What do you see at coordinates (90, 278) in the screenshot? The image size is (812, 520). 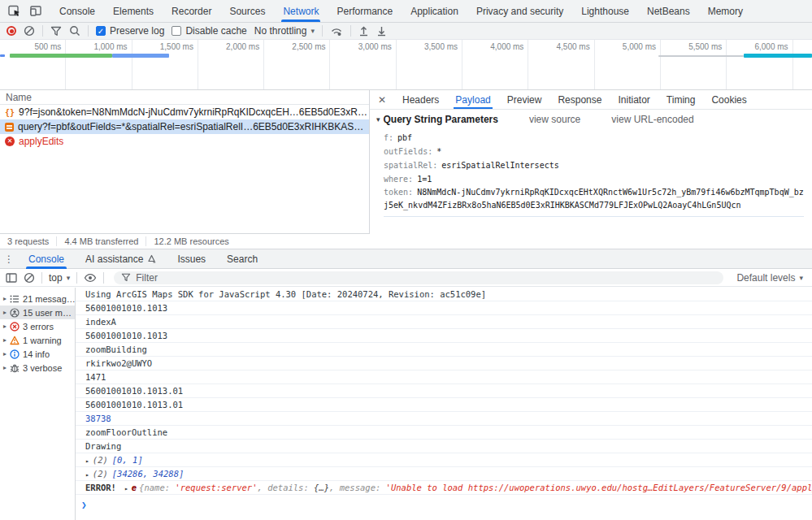 I see `live-expression-eye-icon` at bounding box center [90, 278].